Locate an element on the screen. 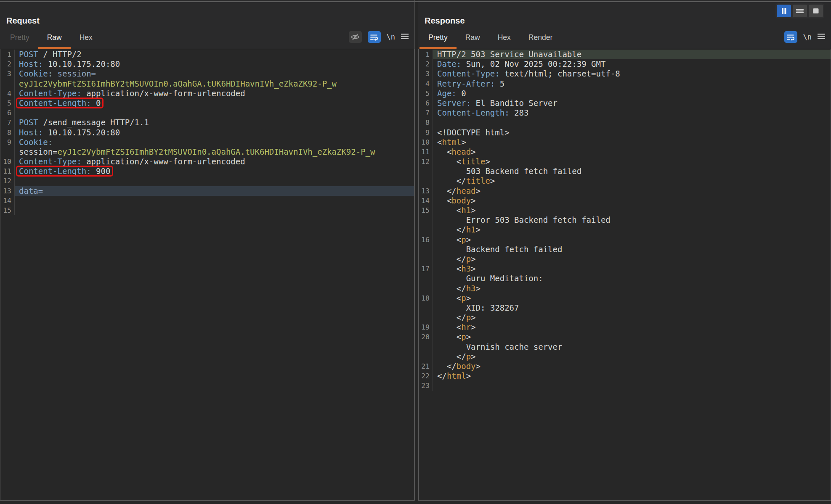 Image resolution: width=831 pixels, height=504 pixels. code-row: 503 Backend fetch failed is located at coordinates (624, 172).